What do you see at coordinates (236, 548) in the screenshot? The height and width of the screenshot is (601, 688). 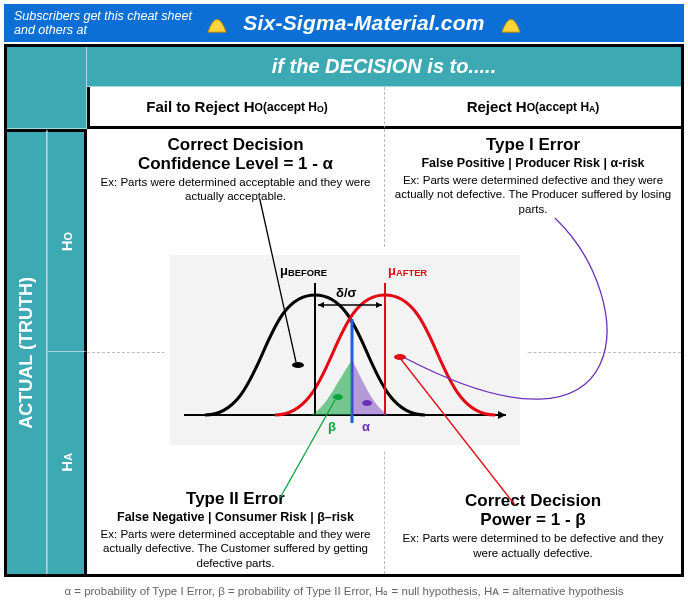 I see `quad-bl-ex: Ex: Parts were determined acceptable and…` at bounding box center [236, 548].